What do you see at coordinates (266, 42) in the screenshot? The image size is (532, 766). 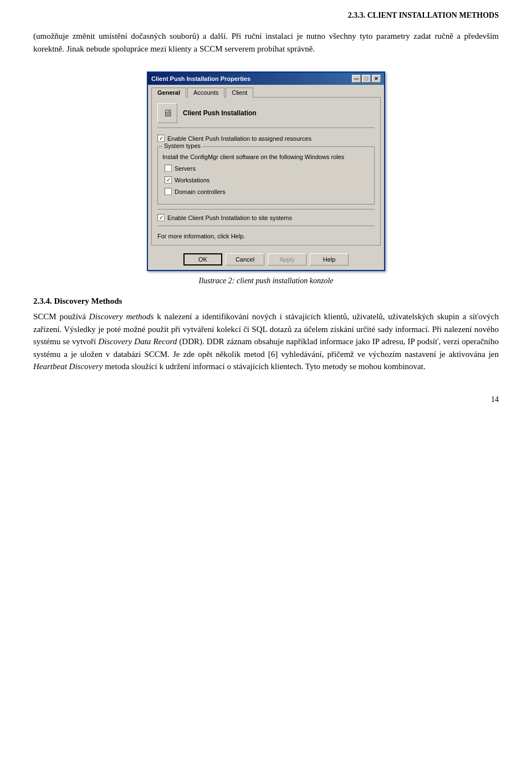 I see `paragraph-1: (umožňuje změnit umístění dočasných soub…` at bounding box center [266, 42].